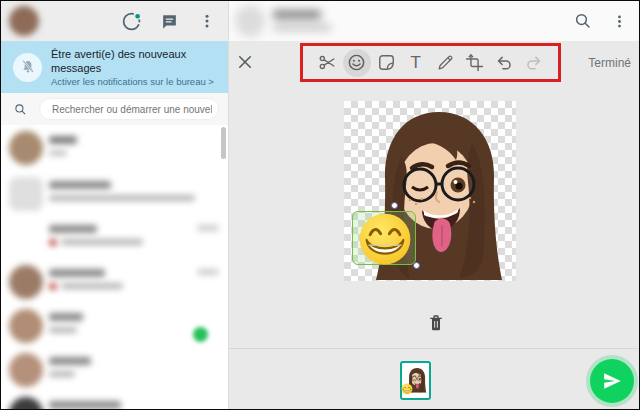 This screenshot has height=410, width=640. What do you see at coordinates (416, 380) in the screenshot?
I see `attachment-thumbnail` at bounding box center [416, 380].